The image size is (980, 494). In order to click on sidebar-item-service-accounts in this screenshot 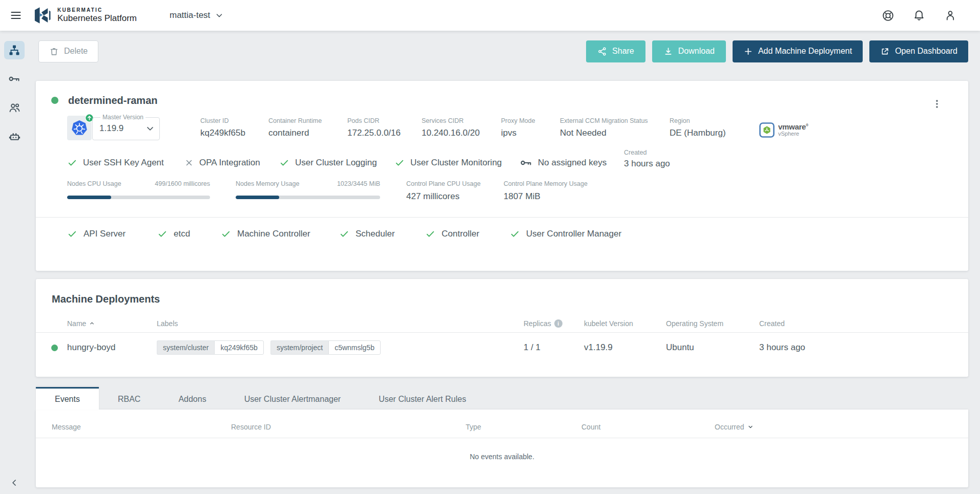, I will do `click(14, 136)`.